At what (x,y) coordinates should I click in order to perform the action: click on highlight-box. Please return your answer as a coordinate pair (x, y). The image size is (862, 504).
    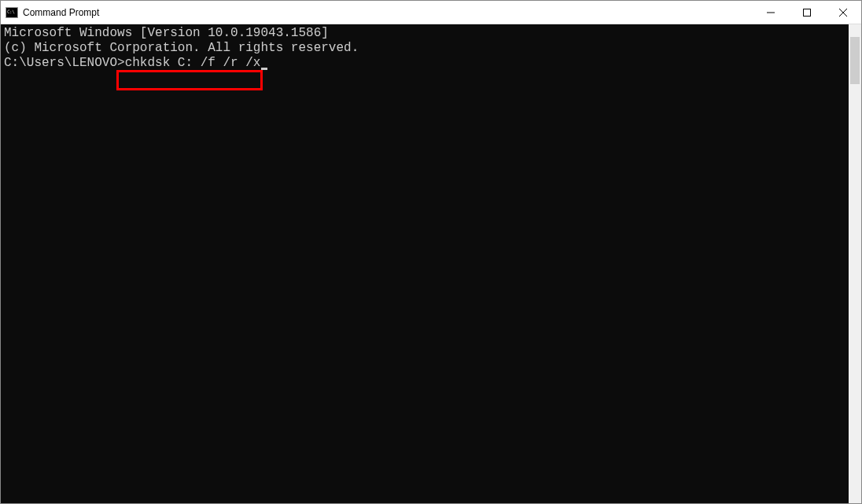
    Looking at the image, I should click on (190, 80).